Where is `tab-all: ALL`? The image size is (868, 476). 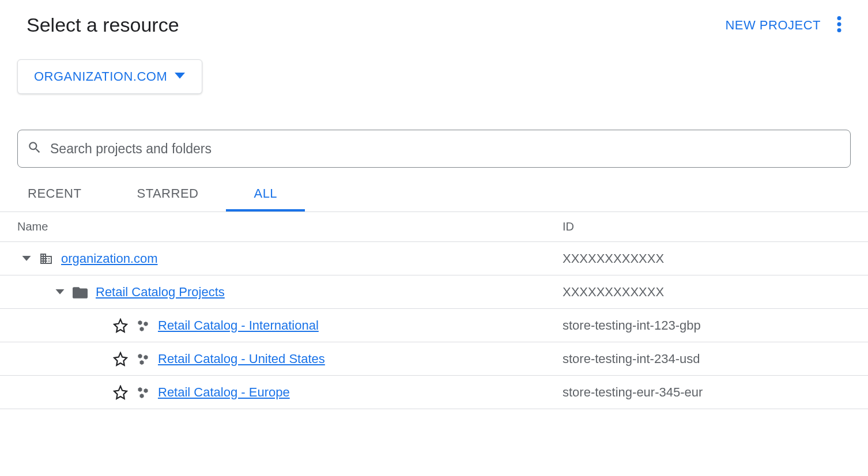 tab-all: ALL is located at coordinates (265, 199).